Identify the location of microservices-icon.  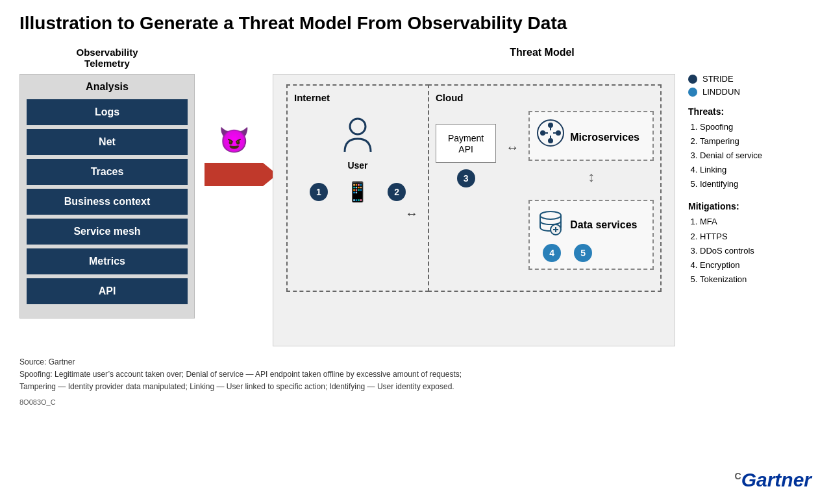
(551, 136).